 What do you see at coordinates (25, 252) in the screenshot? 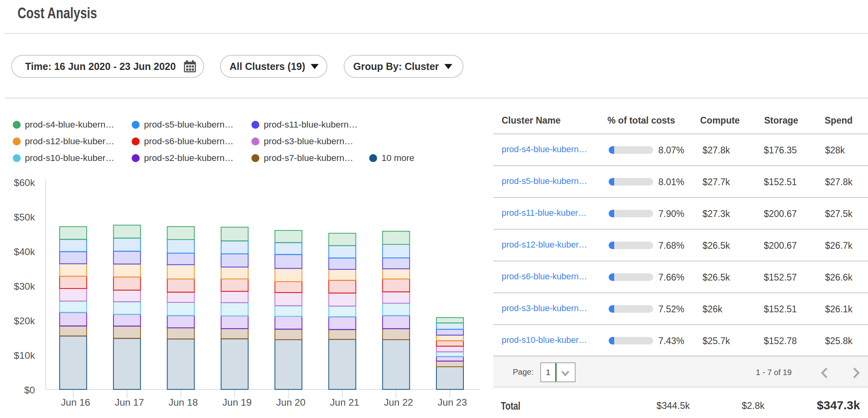
I see `svg-text: $40k` at bounding box center [25, 252].